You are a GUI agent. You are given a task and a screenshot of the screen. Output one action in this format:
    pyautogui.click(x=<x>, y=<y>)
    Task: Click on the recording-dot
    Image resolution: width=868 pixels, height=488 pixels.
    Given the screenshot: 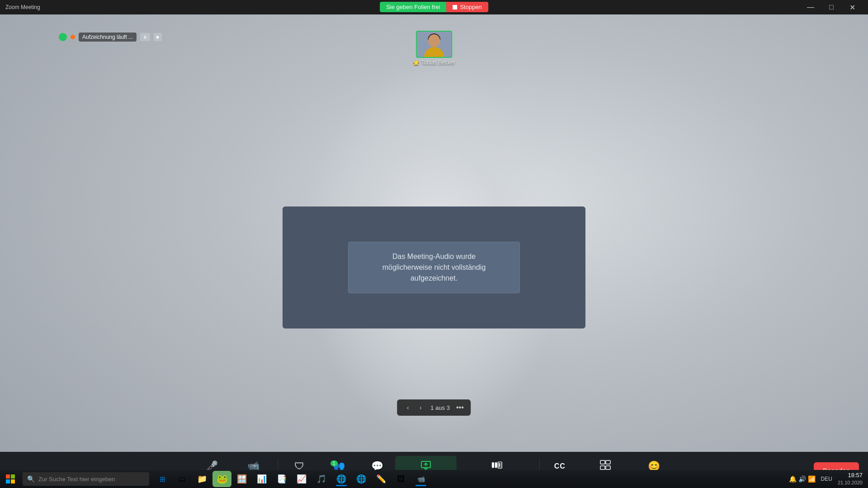 What is the action you would take?
    pyautogui.click(x=73, y=37)
    